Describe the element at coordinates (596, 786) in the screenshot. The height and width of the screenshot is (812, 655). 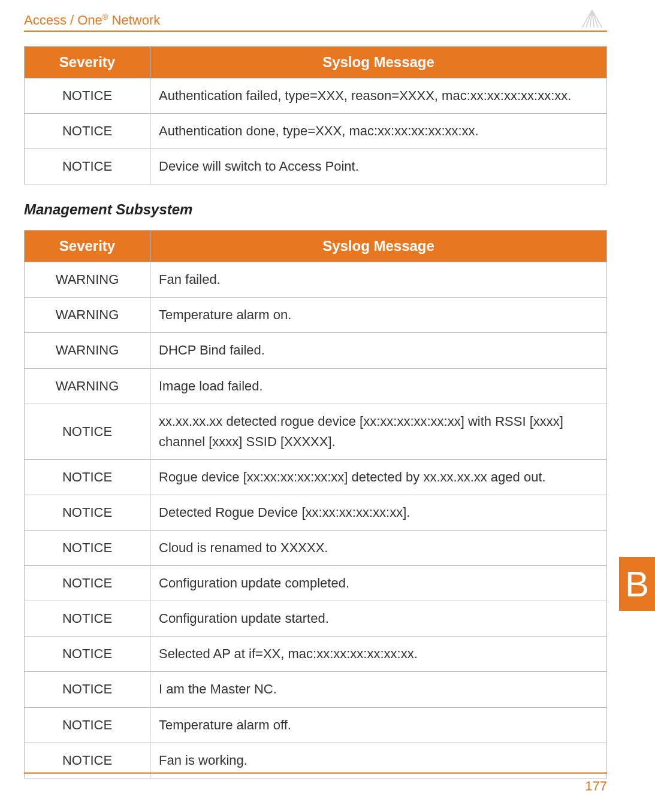
I see `page-number: 177` at that location.